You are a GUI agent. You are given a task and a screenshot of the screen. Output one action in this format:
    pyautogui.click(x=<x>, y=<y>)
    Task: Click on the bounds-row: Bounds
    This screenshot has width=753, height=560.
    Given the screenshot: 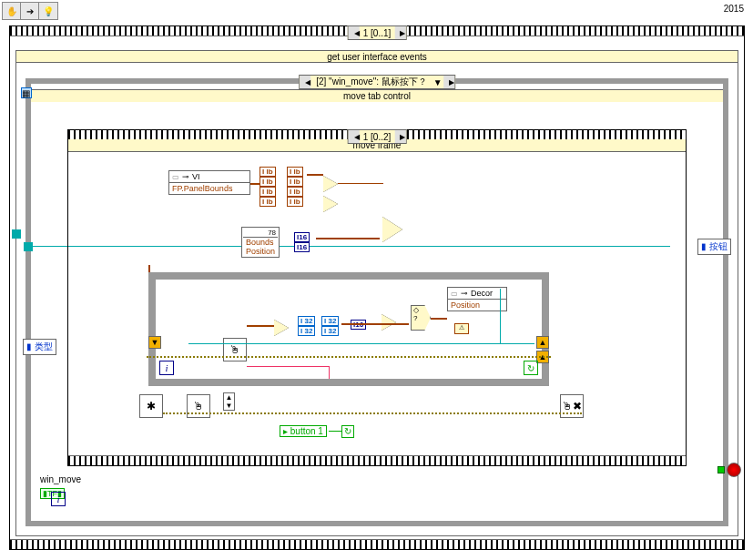 What is the action you would take?
    pyautogui.click(x=260, y=242)
    